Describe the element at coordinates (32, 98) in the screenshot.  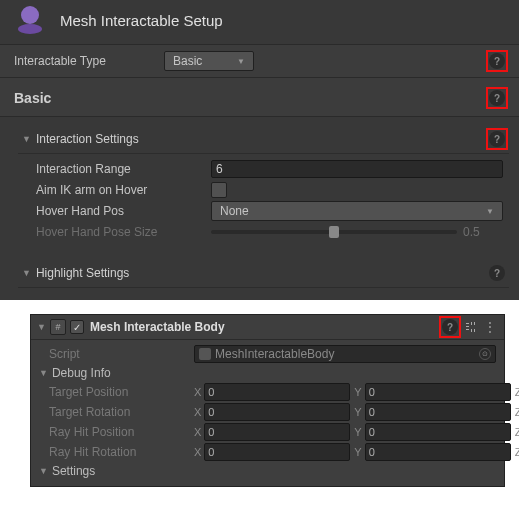
I see `basic-section-title: Basic` at that location.